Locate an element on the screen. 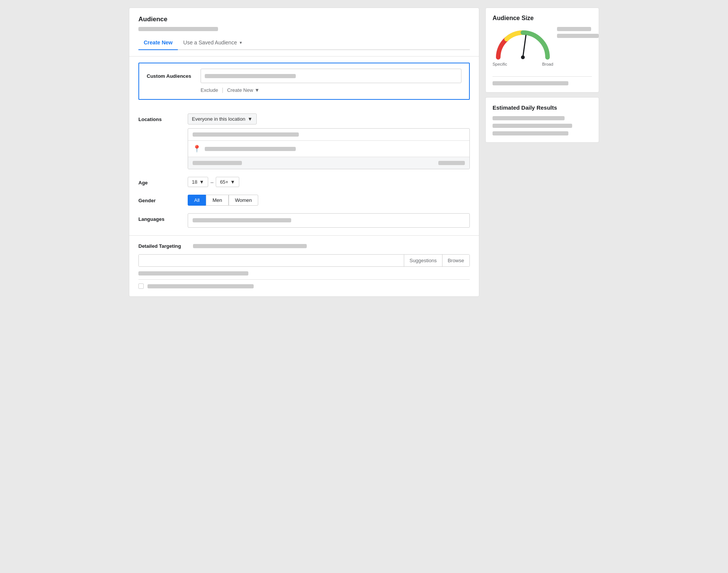  languages-input-skeleton is located at coordinates (242, 220).